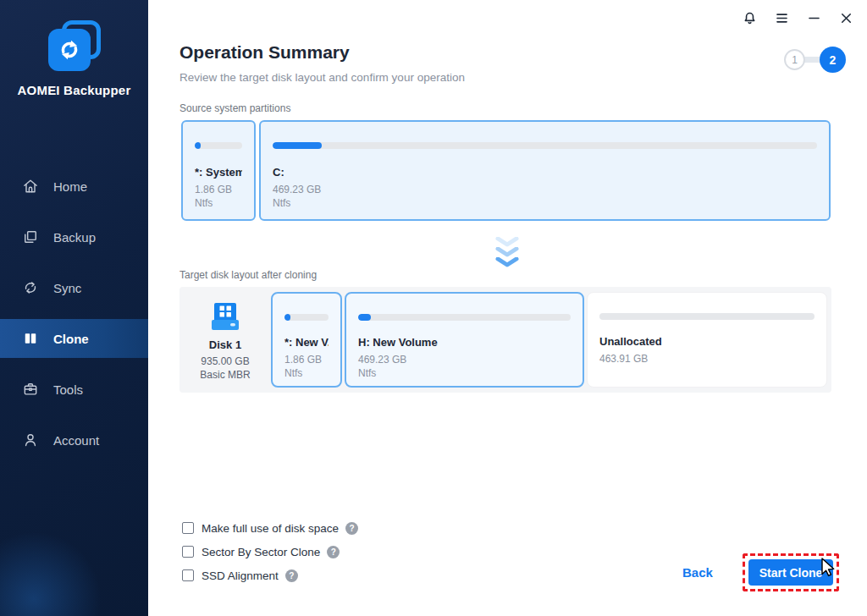 The image size is (867, 616). I want to click on account-icon, so click(30, 440).